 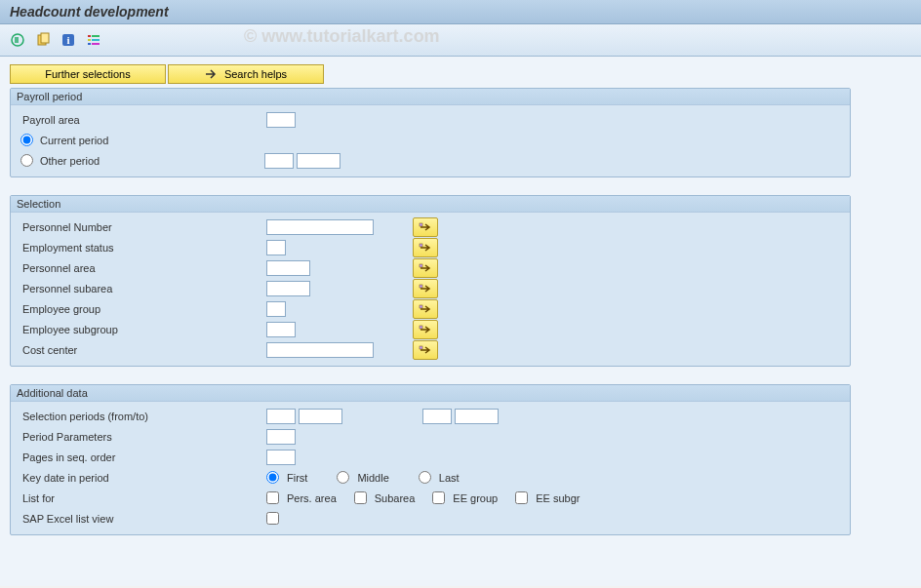 I want to click on field-label: Employee subgroup, so click(x=143, y=330).